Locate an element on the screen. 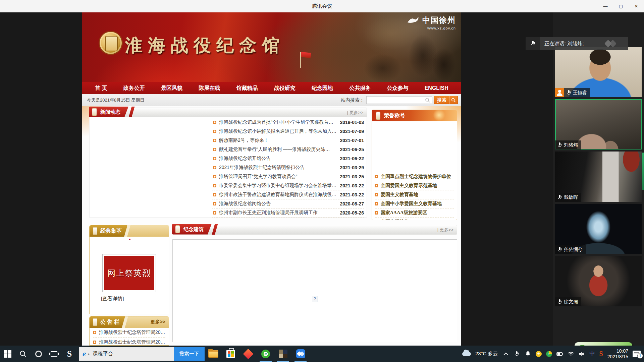 Image resolution: width=644 pixels, height=362 pixels. sogou-icon: S is located at coordinates (601, 354).